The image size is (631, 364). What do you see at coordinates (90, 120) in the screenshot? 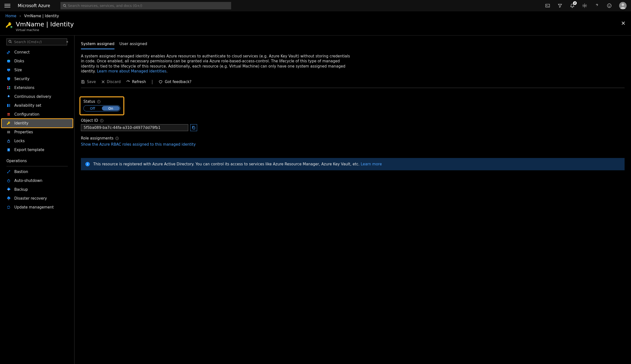
I see `object-id-label: Object ID` at bounding box center [90, 120].